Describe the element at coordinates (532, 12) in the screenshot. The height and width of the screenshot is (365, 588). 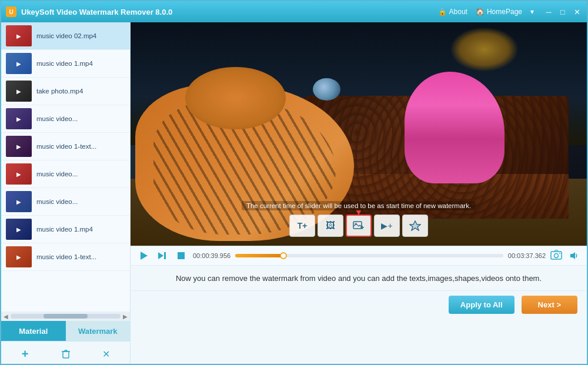
I see `dropdown-button: ▾` at that location.